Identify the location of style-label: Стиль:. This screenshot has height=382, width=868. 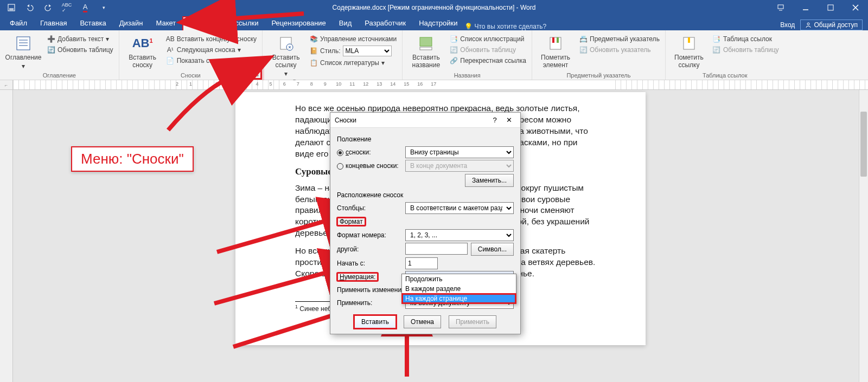
(330, 51).